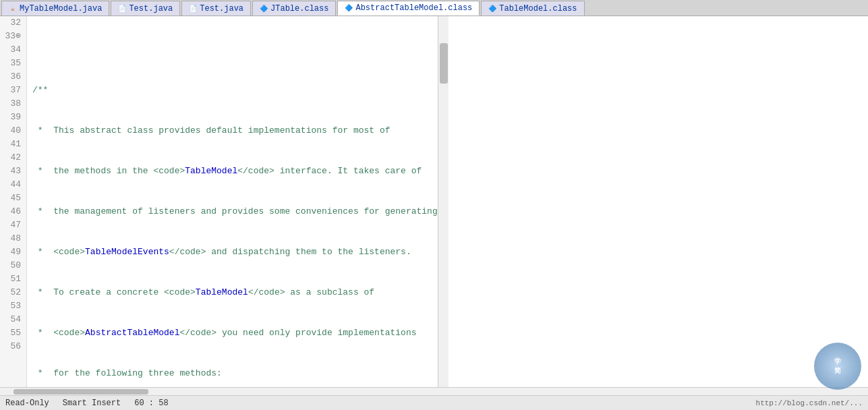  I want to click on line-num-32: 32, so click(12, 23).